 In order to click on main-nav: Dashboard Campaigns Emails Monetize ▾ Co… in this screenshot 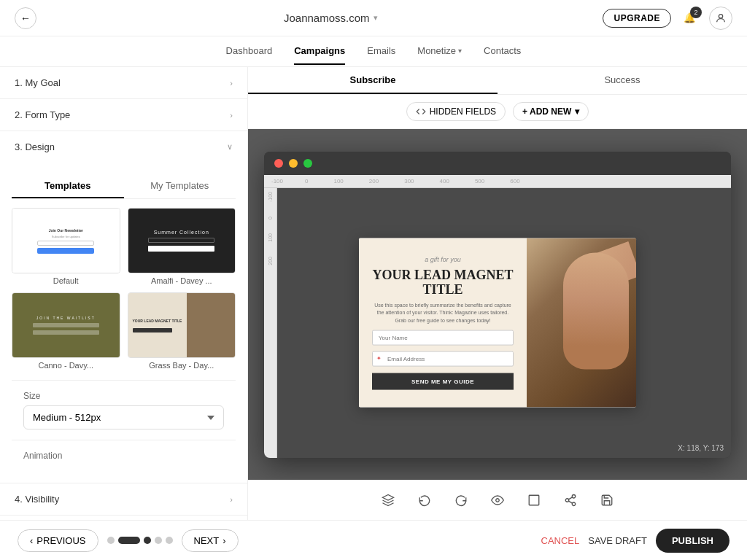, I will do `click(374, 52)`.